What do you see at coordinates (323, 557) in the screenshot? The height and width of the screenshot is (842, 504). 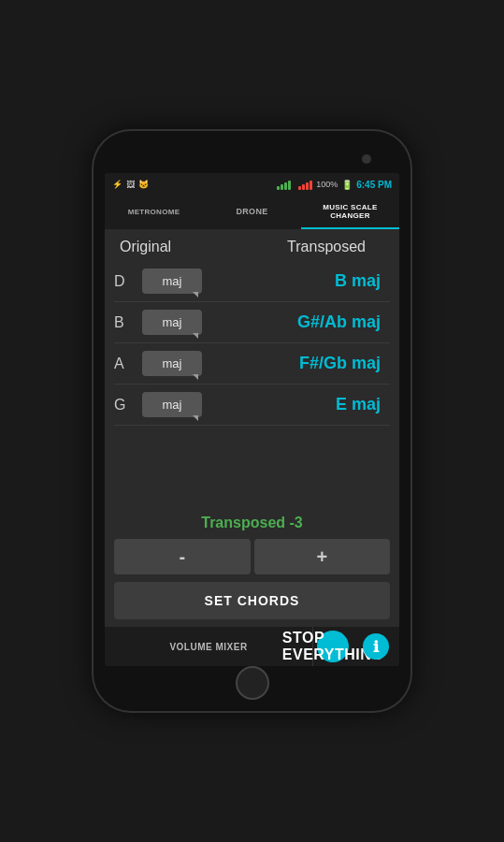 I see `plus-button: +` at bounding box center [323, 557].